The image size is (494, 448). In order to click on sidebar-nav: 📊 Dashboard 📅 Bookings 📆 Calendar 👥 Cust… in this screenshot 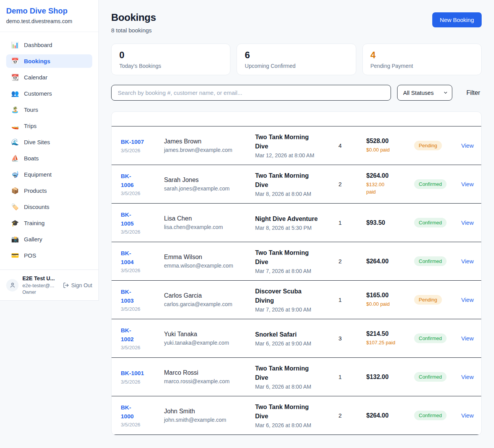, I will do `click(49, 151)`.